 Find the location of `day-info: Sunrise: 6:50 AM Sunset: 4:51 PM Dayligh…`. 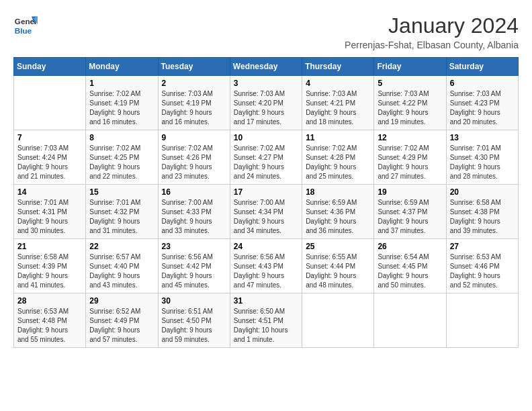

day-info: Sunrise: 6:50 AM Sunset: 4:51 PM Dayligh… is located at coordinates (266, 326).